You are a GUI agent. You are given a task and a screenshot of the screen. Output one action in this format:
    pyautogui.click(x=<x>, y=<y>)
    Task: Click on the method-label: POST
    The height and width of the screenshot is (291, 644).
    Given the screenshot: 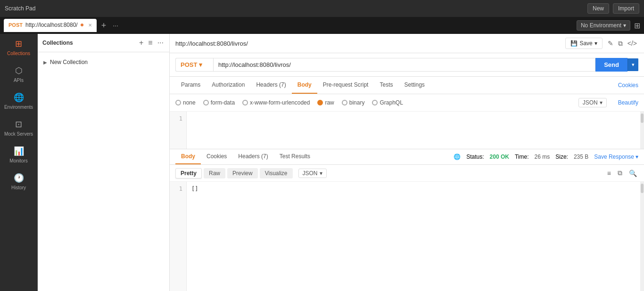 What is the action you would take?
    pyautogui.click(x=189, y=65)
    